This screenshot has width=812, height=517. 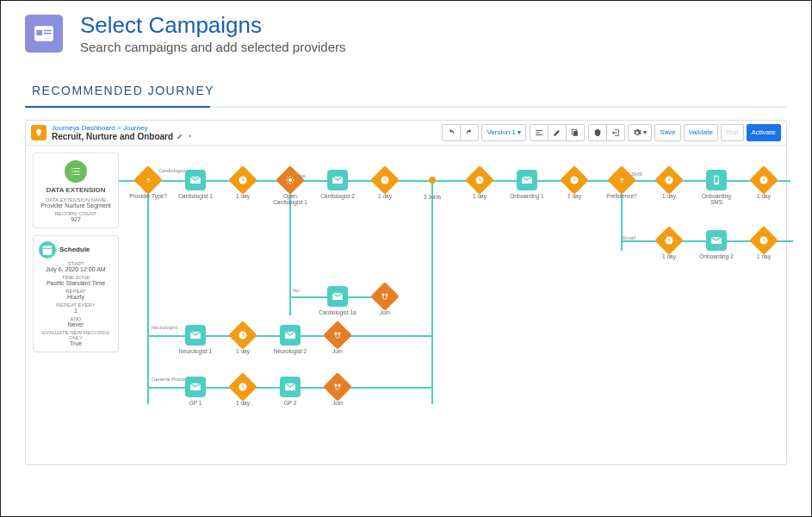 I want to click on node-cardiologist2: Cardiologist 2, so click(x=338, y=184).